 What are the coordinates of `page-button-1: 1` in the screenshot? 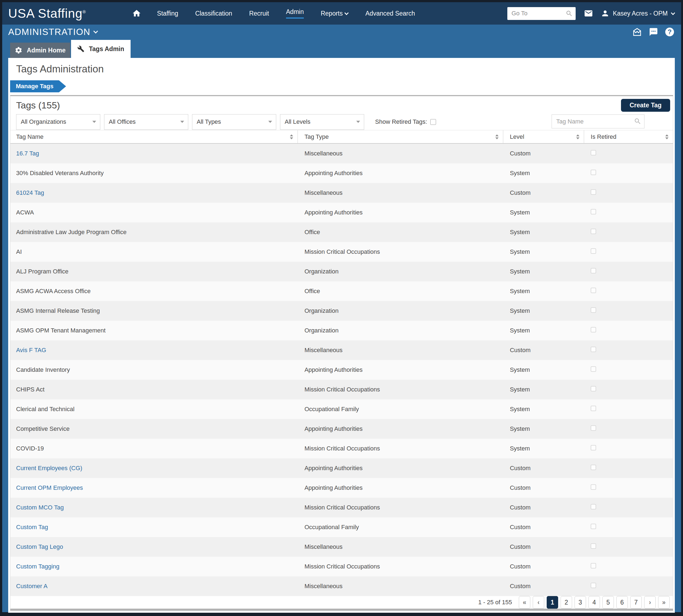 It's located at (552, 602).